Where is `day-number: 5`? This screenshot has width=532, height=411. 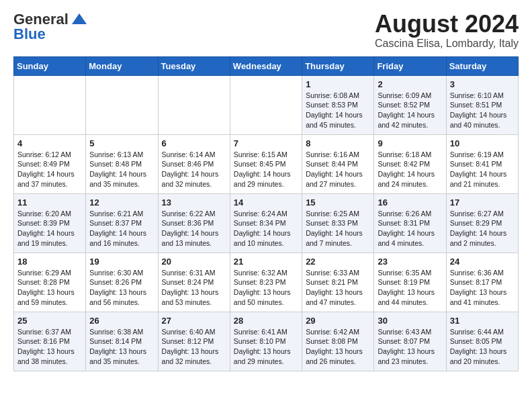
day-number: 5 is located at coordinates (122, 144).